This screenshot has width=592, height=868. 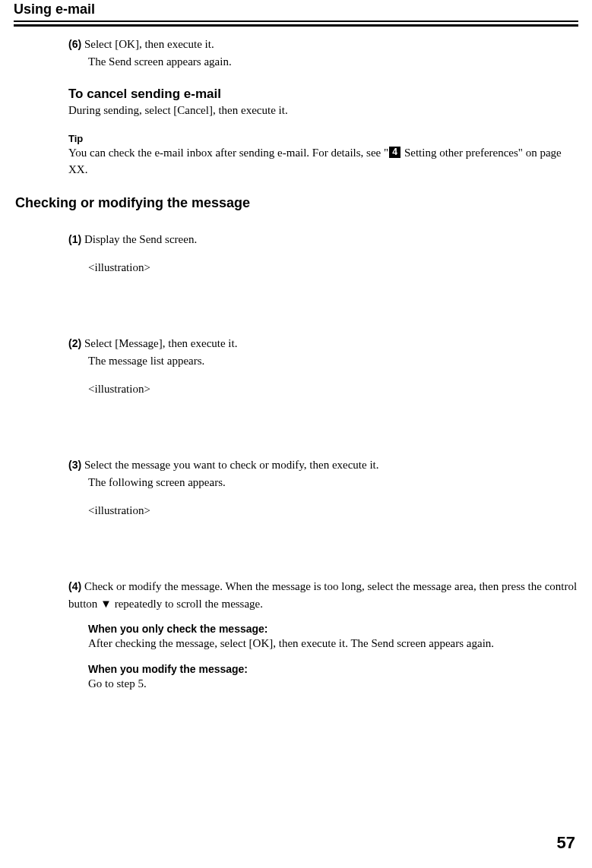 I want to click on step-4-text: Check or modify the message. When the me…, so click(x=322, y=595).